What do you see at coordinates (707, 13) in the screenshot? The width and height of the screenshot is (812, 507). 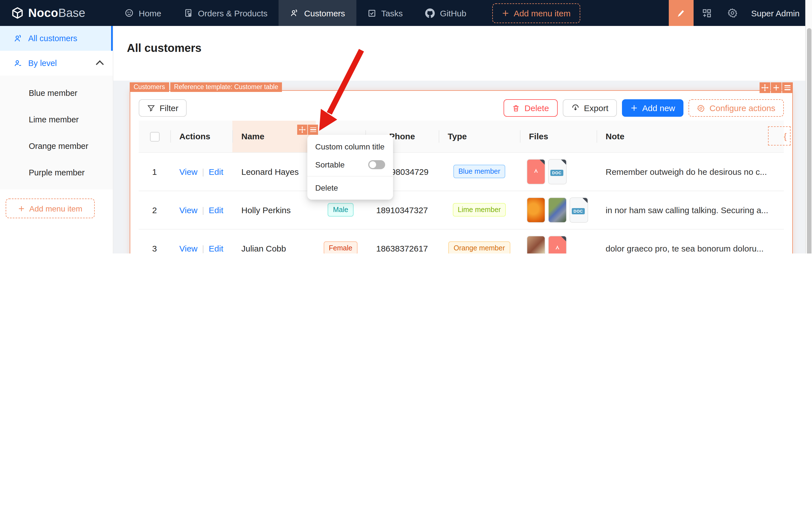 I see `grid-plus-icon` at bounding box center [707, 13].